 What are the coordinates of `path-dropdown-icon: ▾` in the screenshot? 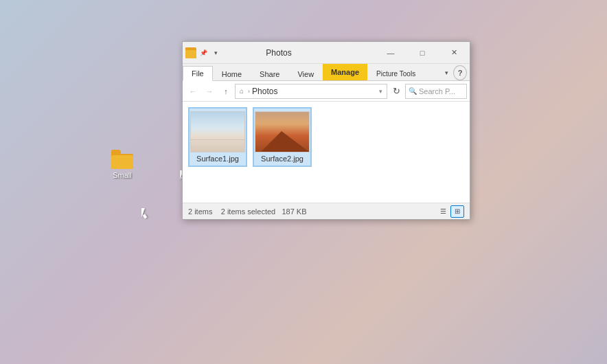 It's located at (380, 91).